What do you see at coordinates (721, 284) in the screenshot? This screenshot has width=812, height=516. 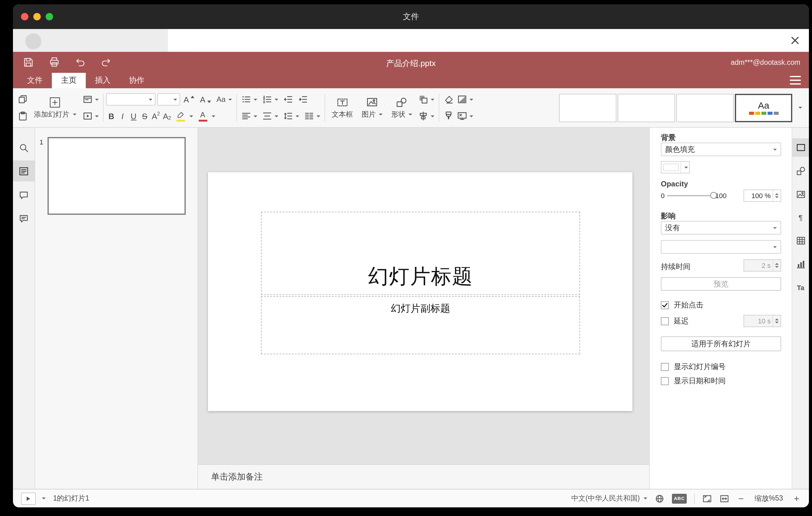 I see `preview-button: 预览` at bounding box center [721, 284].